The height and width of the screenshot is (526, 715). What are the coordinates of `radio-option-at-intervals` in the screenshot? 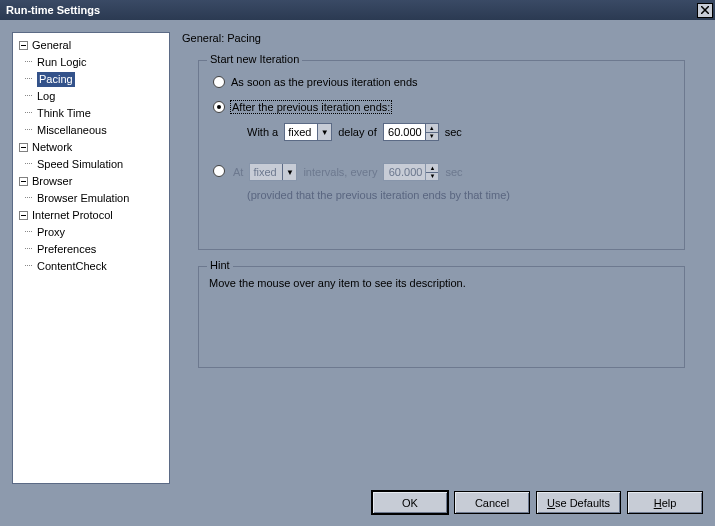 It's located at (219, 171).